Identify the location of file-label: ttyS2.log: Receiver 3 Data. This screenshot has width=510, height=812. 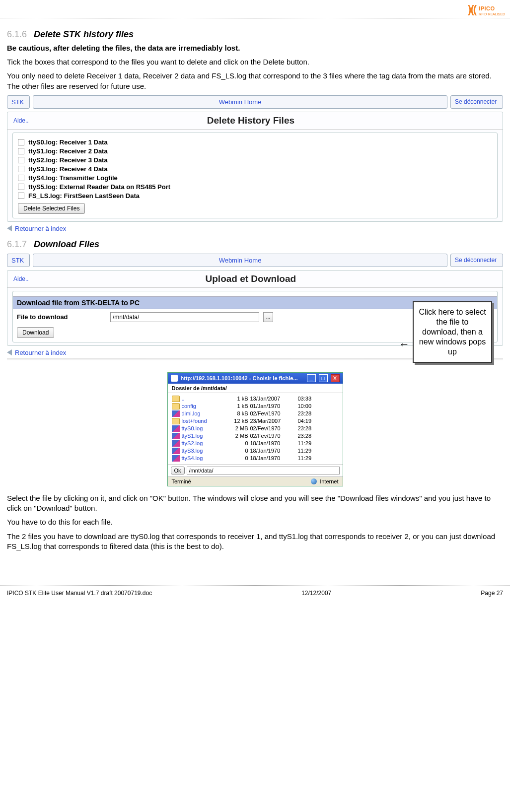
(68, 160).